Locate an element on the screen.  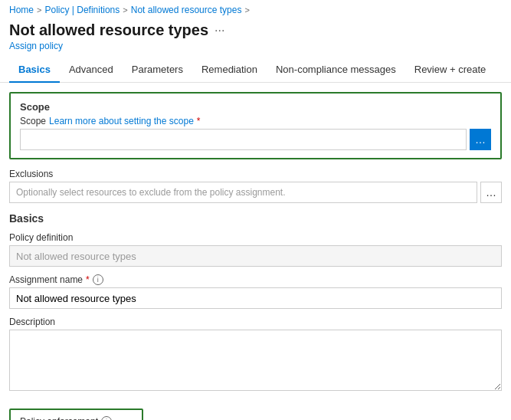
description-textarea is located at coordinates (256, 360).